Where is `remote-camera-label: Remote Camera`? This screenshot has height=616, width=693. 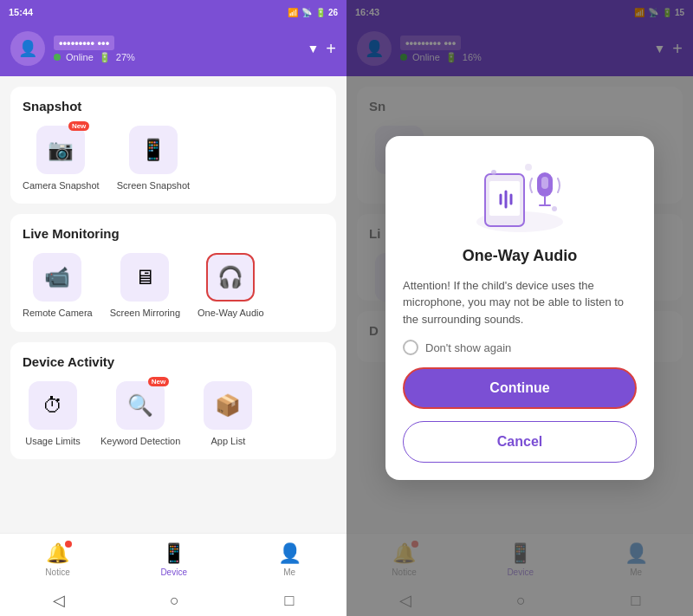
remote-camera-label: Remote Camera is located at coordinates (57, 313).